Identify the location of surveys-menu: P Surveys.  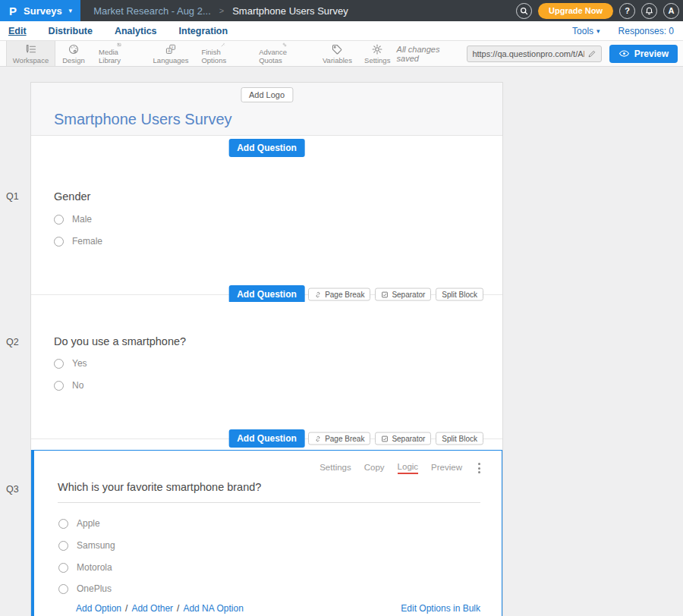
(40, 11).